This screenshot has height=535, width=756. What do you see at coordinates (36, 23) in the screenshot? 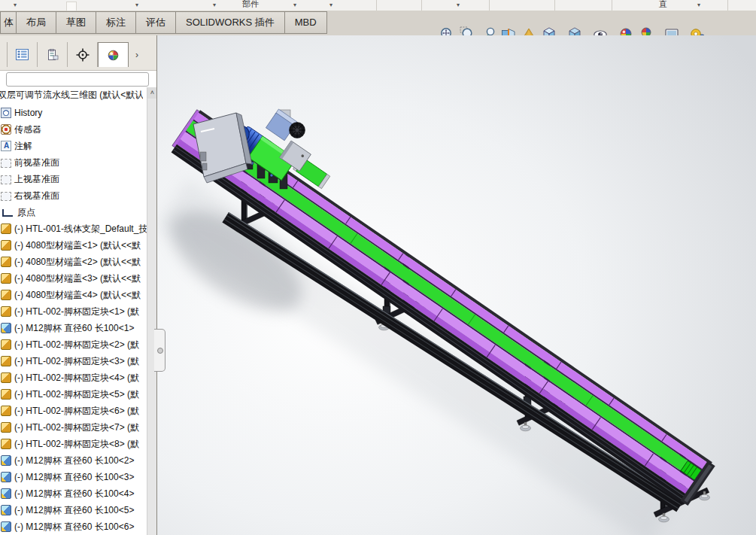
I see `commandmanager-tab: 布局` at bounding box center [36, 23].